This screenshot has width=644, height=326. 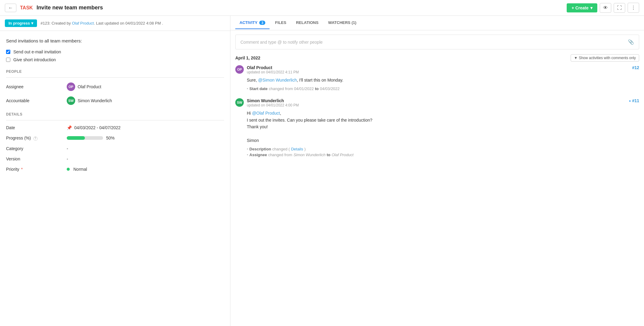 What do you see at coordinates (633, 8) in the screenshot?
I see `more-options-button: ⋮` at bounding box center [633, 8].